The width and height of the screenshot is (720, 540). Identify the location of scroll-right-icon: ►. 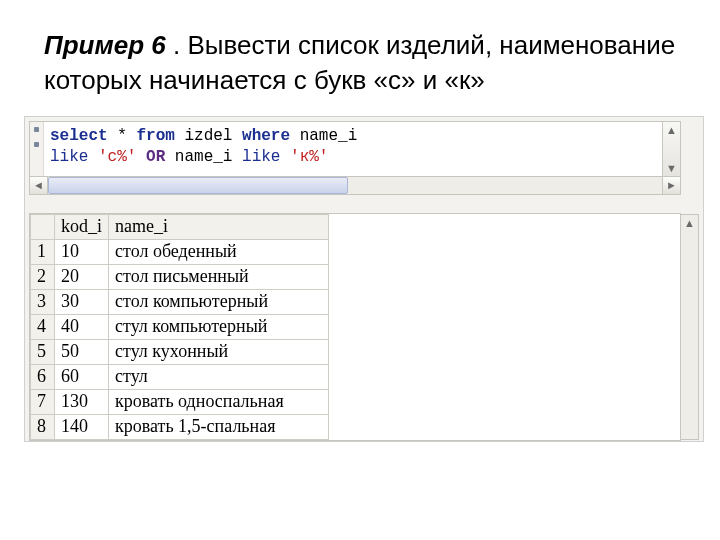
(671, 186).